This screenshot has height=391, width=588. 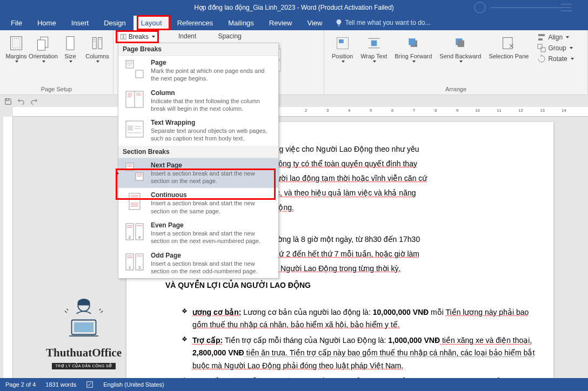 I want to click on size-icon, so click(x=70, y=43).